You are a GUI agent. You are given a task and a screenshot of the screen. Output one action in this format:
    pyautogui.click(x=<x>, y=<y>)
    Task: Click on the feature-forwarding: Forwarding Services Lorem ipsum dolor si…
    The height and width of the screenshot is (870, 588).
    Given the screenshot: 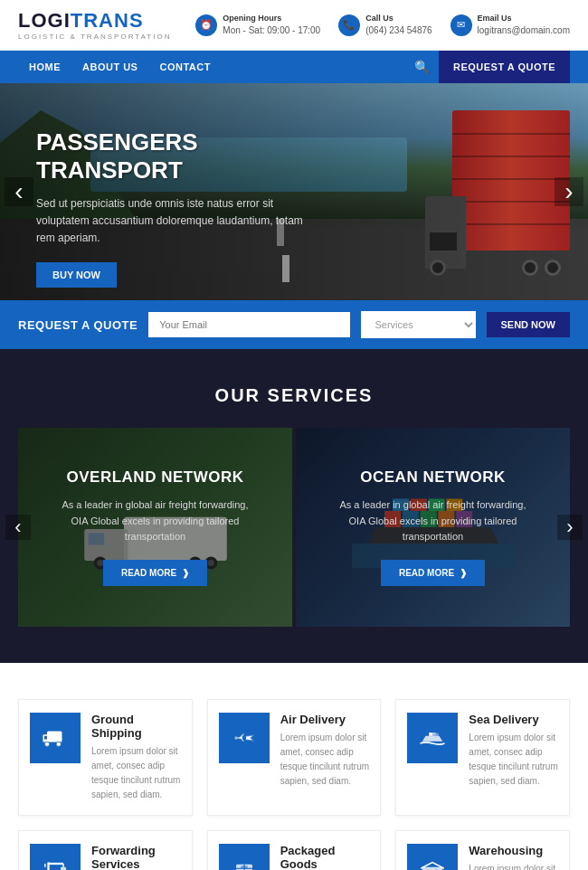 What is the action you would take?
    pyautogui.click(x=105, y=850)
    